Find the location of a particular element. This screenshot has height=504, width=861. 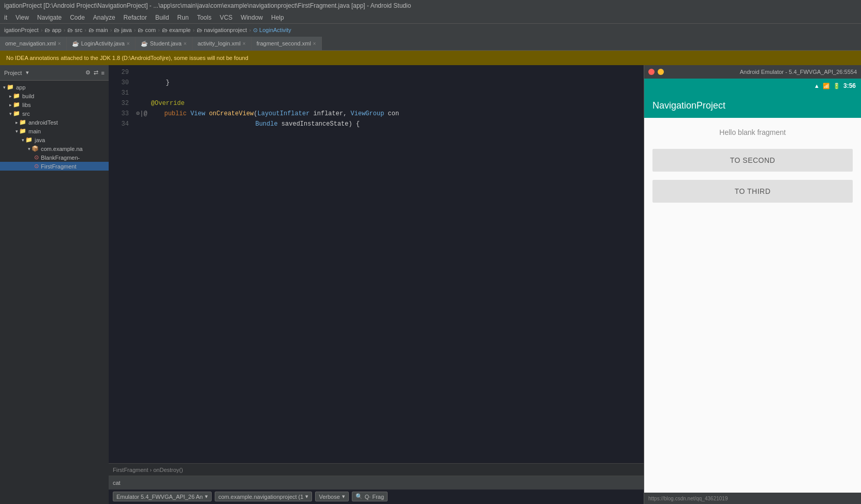

to-second-button: TO SECOND is located at coordinates (752, 160).